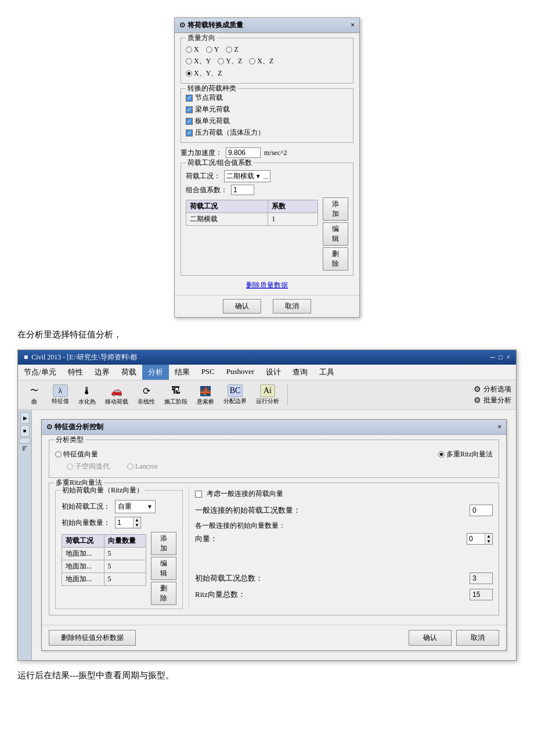 This screenshot has width=534, height=756. I want to click on ritz-table-section: 荷载工况 向量数量 地面加... 5, so click(119, 568).